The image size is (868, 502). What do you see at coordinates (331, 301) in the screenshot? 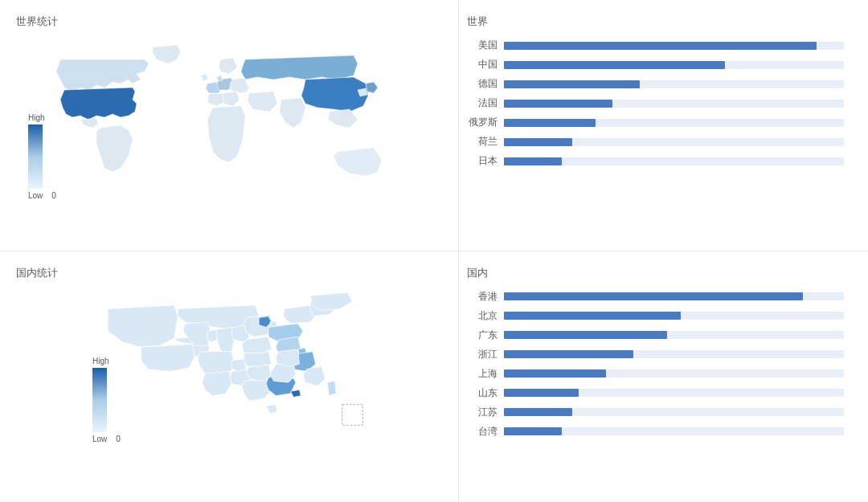
I see `province-heilongjiang` at bounding box center [331, 301].